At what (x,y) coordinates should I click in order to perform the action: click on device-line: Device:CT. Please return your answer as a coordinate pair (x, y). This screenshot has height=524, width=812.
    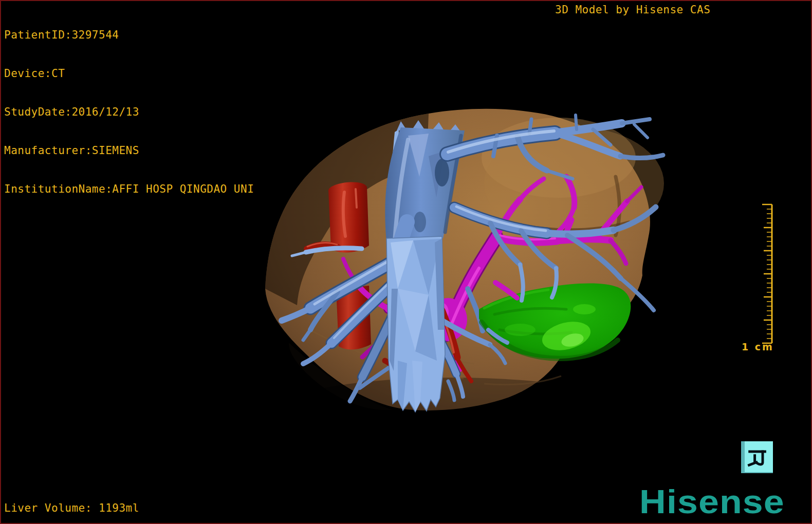
    Looking at the image, I should click on (129, 74).